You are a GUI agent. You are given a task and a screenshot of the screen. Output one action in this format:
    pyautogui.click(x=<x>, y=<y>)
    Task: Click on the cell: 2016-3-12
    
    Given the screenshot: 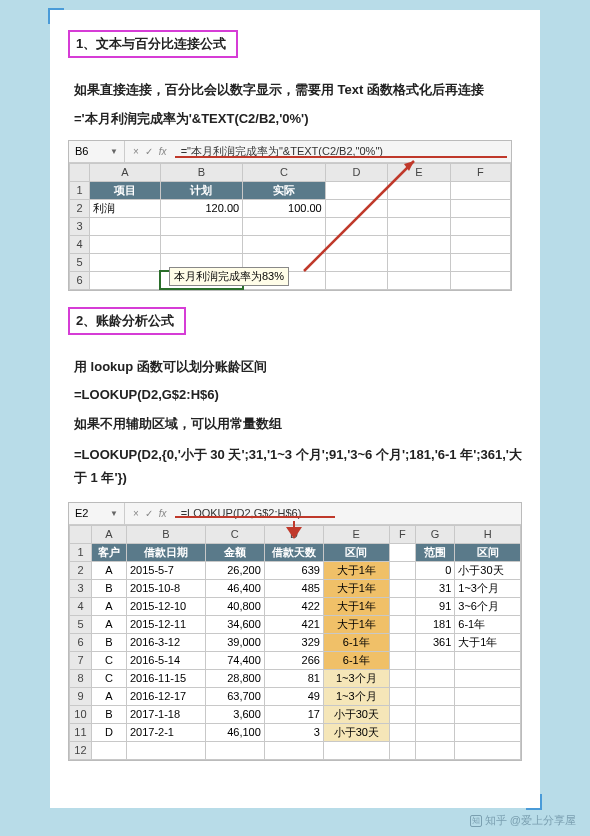 What is the action you would take?
    pyautogui.click(x=166, y=642)
    